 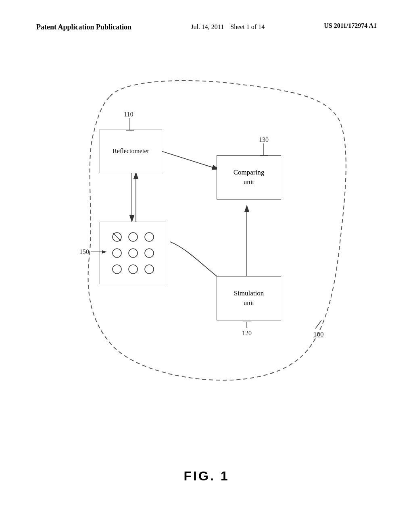 What do you see at coordinates (207, 27) in the screenshot?
I see `header-date: Jul. 14, 2011` at bounding box center [207, 27].